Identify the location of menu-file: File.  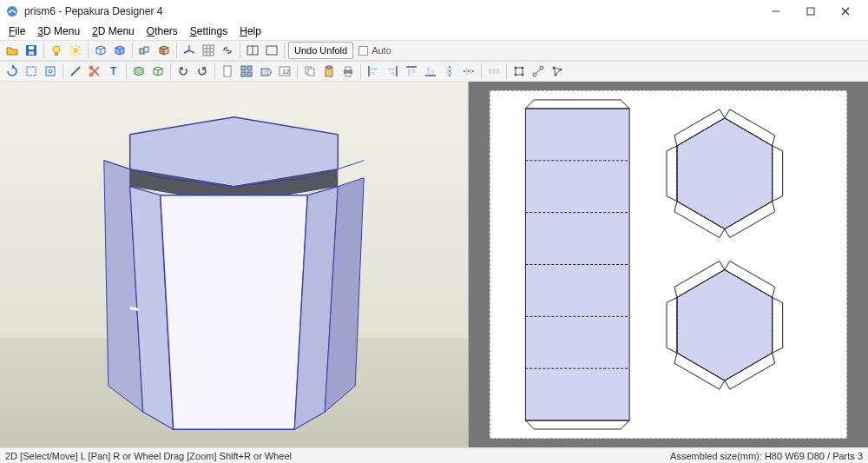
(17, 31).